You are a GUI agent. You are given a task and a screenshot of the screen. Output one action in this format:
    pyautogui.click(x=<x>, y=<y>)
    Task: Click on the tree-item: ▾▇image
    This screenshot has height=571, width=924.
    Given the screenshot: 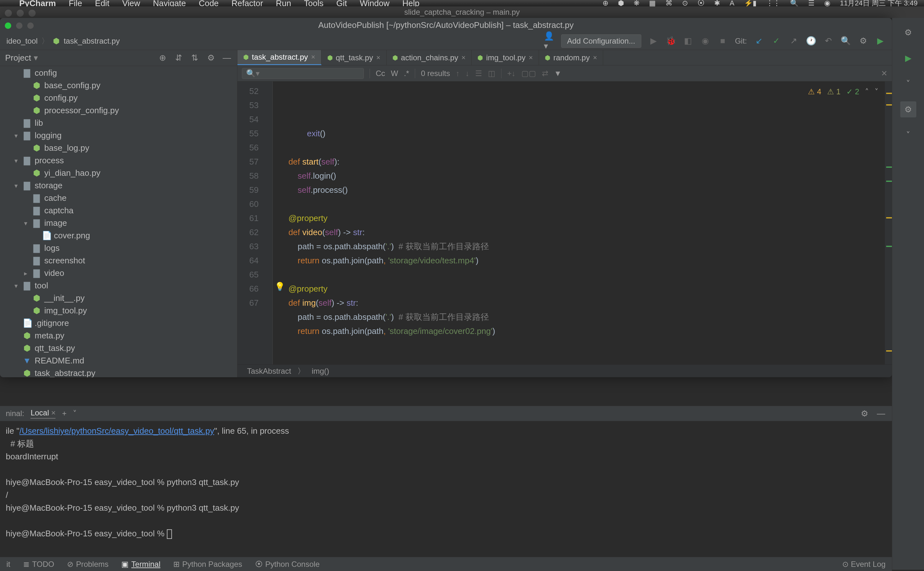 What is the action you would take?
    pyautogui.click(x=119, y=223)
    